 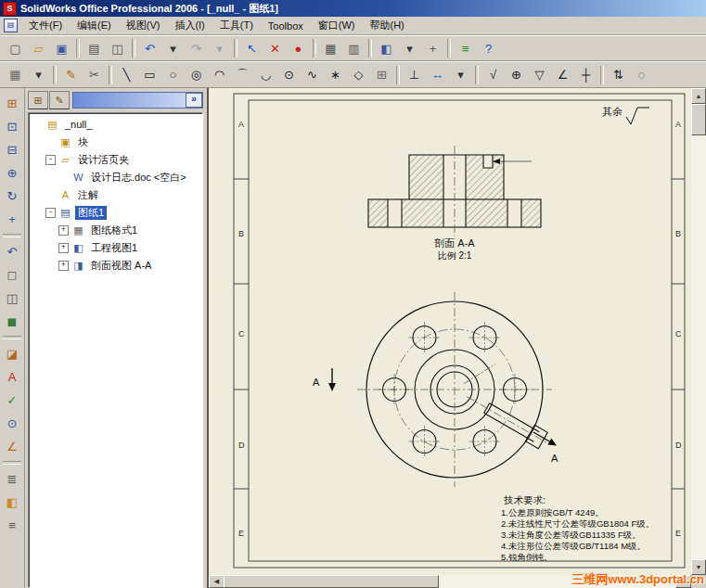 What do you see at coordinates (612, 111) in the screenshot?
I see `surface-note-text: 其余` at bounding box center [612, 111].